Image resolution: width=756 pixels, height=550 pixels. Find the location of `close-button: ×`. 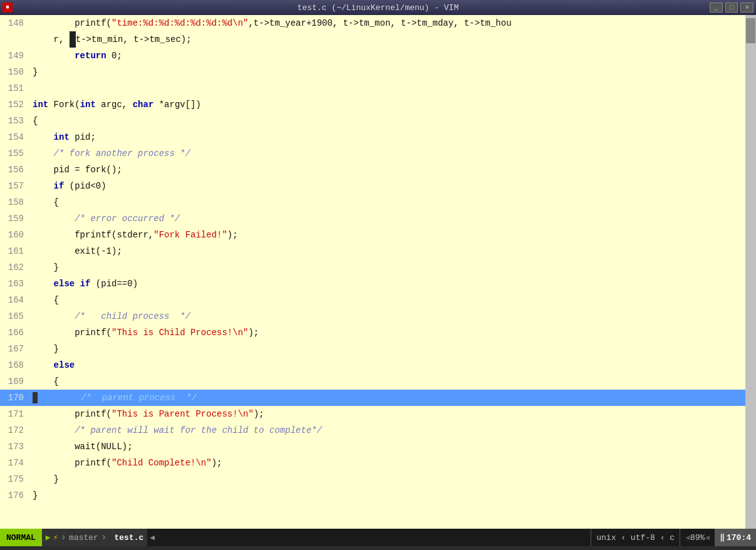

close-button: × is located at coordinates (747, 8).